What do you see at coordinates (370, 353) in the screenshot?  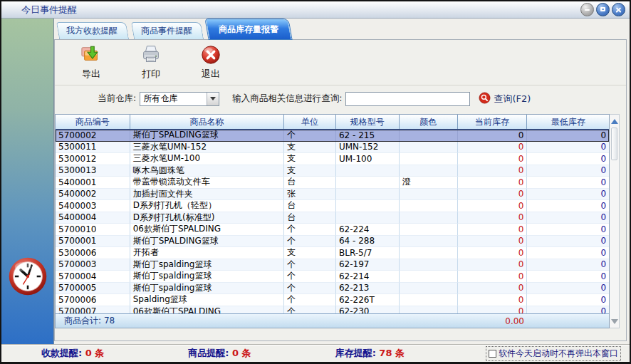 I see `inventory-reminder-status: 库存提醒: 78 条` at bounding box center [370, 353].